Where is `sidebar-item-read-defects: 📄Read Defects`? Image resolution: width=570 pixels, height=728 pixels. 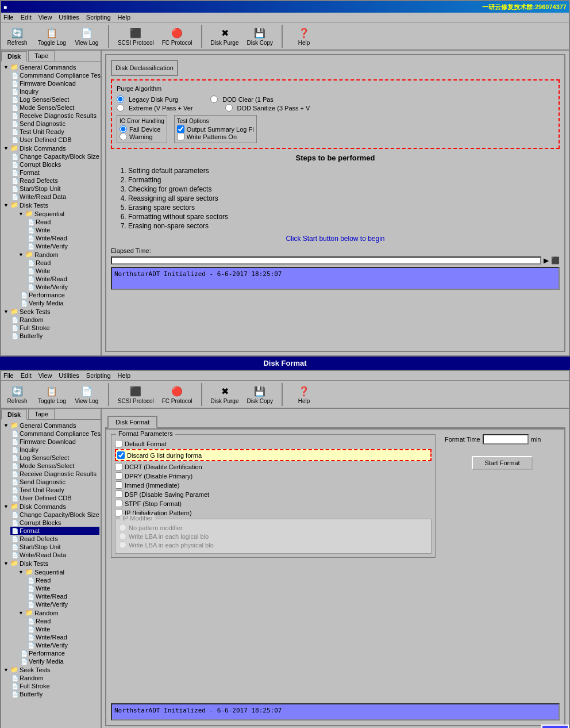
sidebar-item-read-defects: 📄Read Defects is located at coordinates (55, 181).